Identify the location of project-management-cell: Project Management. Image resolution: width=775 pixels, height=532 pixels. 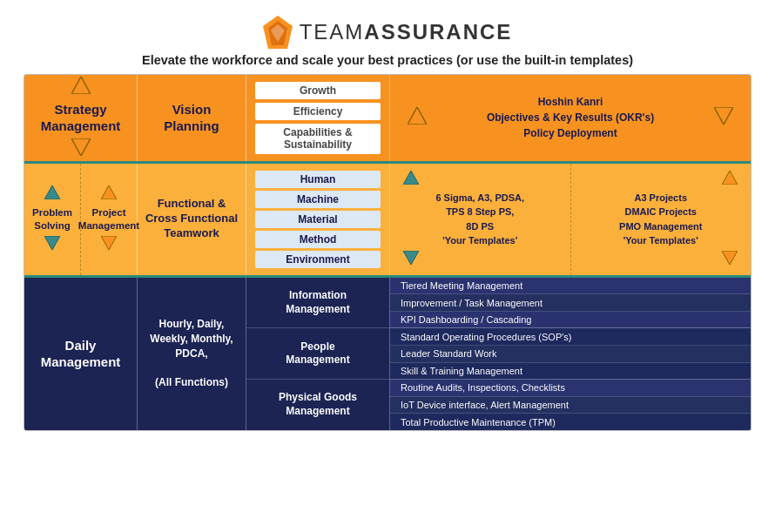
(110, 219).